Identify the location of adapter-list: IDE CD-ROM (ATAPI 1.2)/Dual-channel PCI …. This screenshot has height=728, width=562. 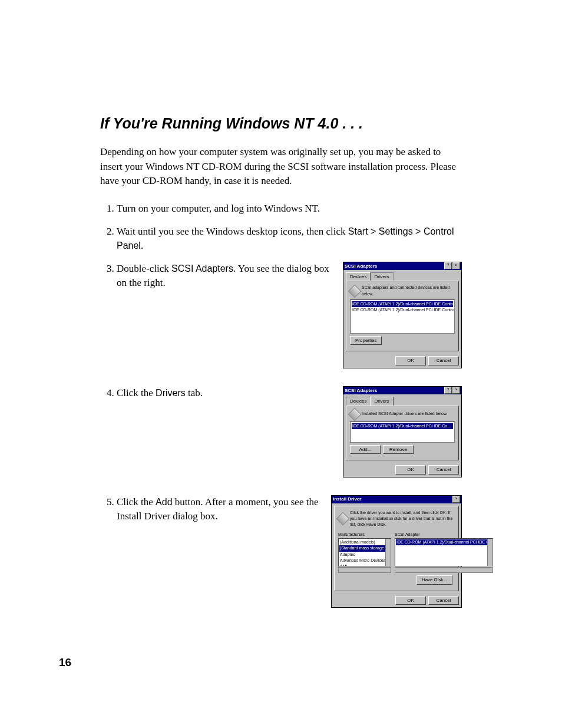
(444, 552).